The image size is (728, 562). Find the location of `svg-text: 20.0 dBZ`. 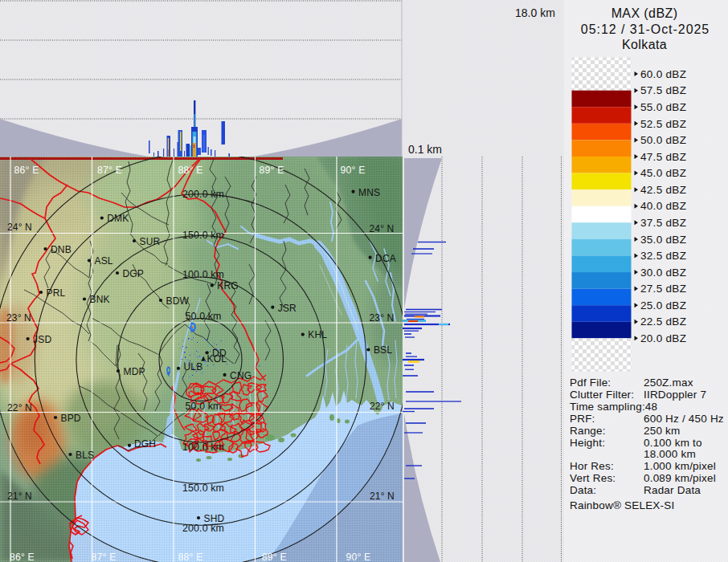

svg-text: 20.0 dBZ is located at coordinates (664, 339).